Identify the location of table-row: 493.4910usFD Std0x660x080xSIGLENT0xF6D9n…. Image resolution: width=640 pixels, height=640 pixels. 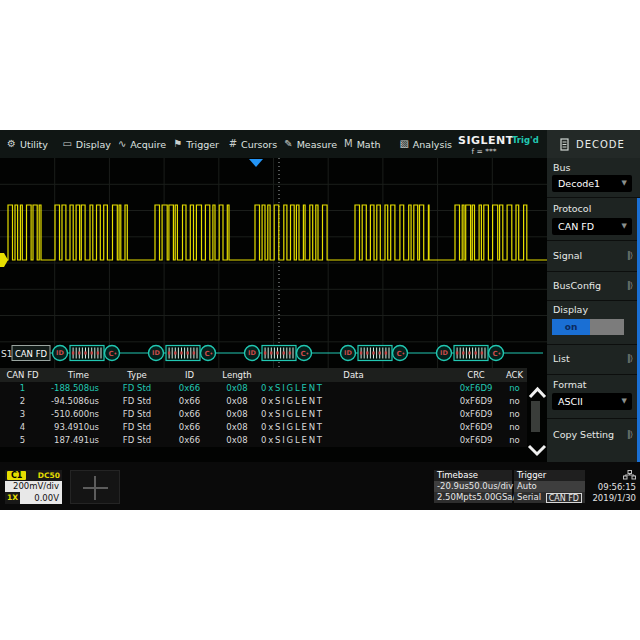
(264, 428).